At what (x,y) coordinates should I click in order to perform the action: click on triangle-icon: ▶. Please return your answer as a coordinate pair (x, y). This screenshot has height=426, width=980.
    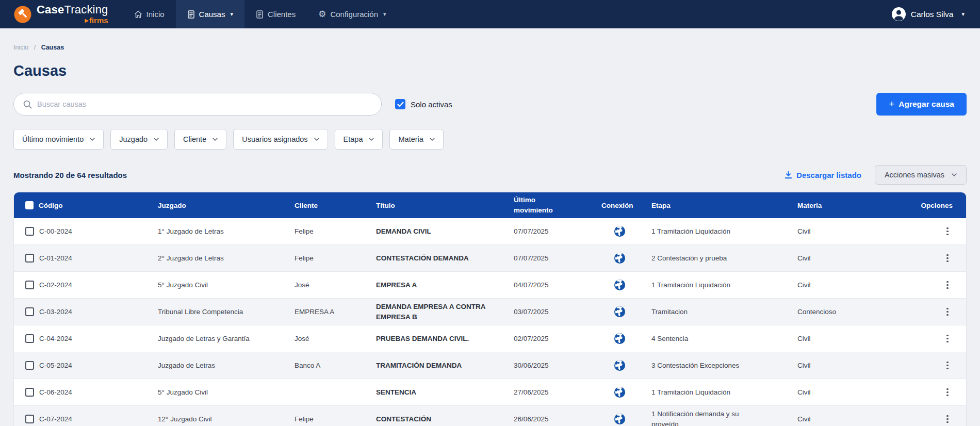
    Looking at the image, I should click on (87, 21).